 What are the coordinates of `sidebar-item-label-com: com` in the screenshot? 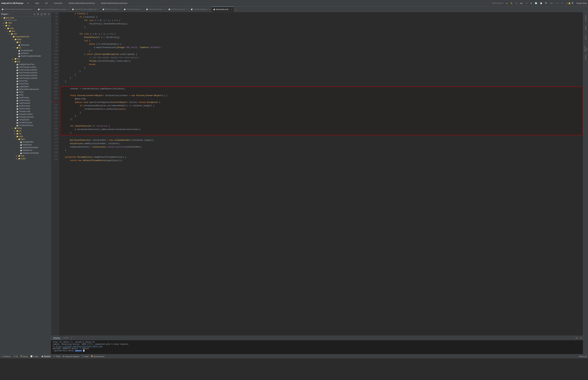 It's located at (15, 34).